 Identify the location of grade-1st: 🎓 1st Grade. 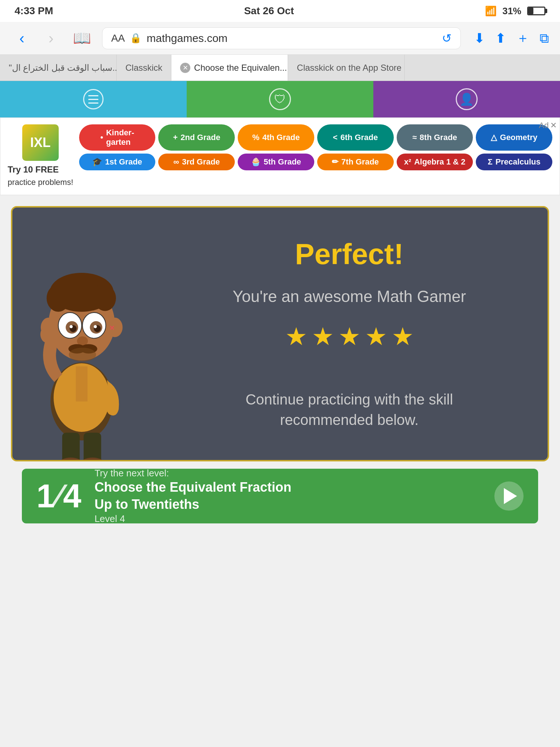
(117, 162).